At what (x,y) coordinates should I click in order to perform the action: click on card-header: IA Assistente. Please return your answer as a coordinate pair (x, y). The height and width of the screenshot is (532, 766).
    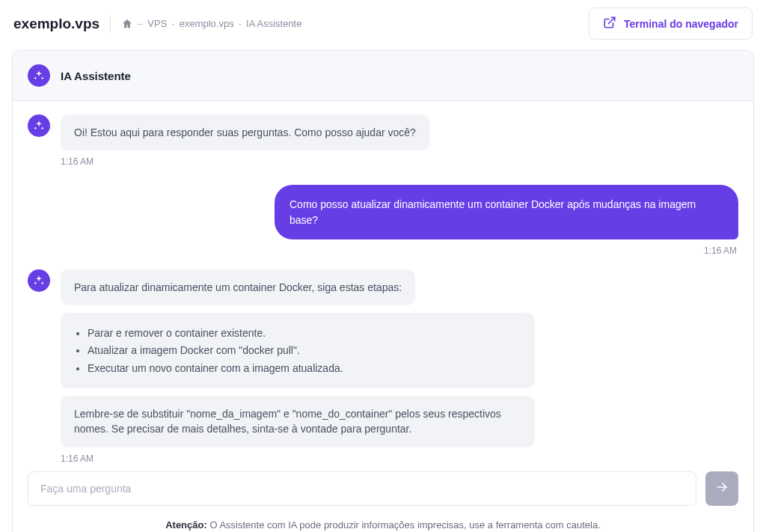
    Looking at the image, I should click on (383, 76).